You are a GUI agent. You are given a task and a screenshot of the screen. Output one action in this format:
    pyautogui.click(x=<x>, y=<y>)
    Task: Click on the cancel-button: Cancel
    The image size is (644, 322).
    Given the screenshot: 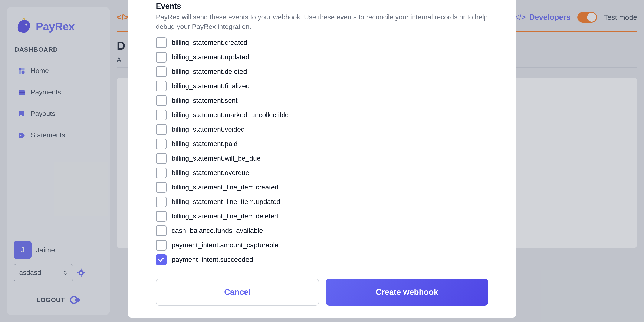 What is the action you would take?
    pyautogui.click(x=238, y=292)
    